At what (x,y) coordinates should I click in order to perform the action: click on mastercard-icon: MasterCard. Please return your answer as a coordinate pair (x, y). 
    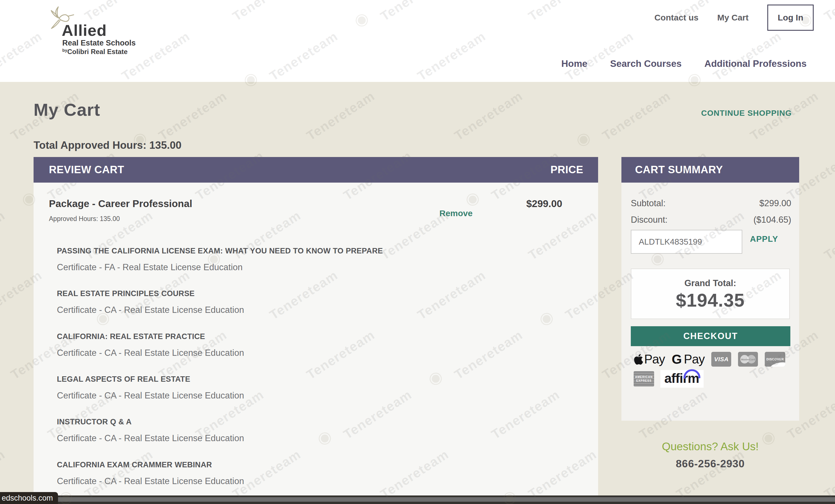
    Looking at the image, I should click on (748, 359).